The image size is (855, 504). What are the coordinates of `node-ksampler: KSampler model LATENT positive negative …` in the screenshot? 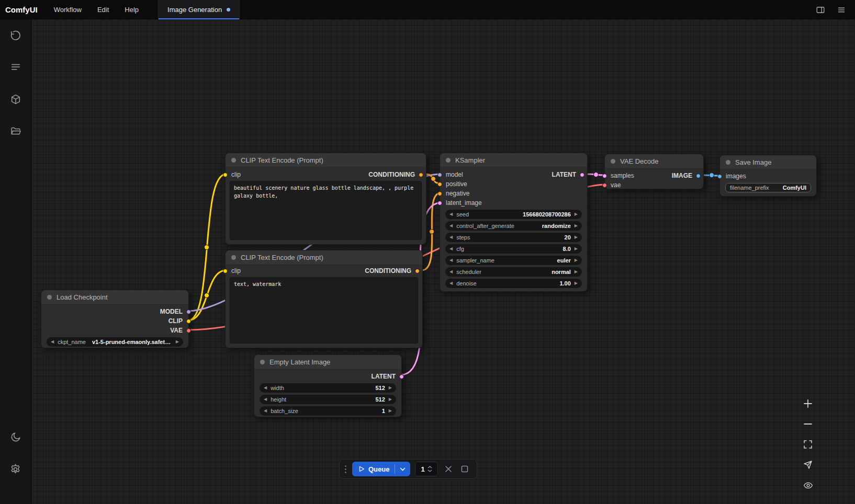 It's located at (514, 222).